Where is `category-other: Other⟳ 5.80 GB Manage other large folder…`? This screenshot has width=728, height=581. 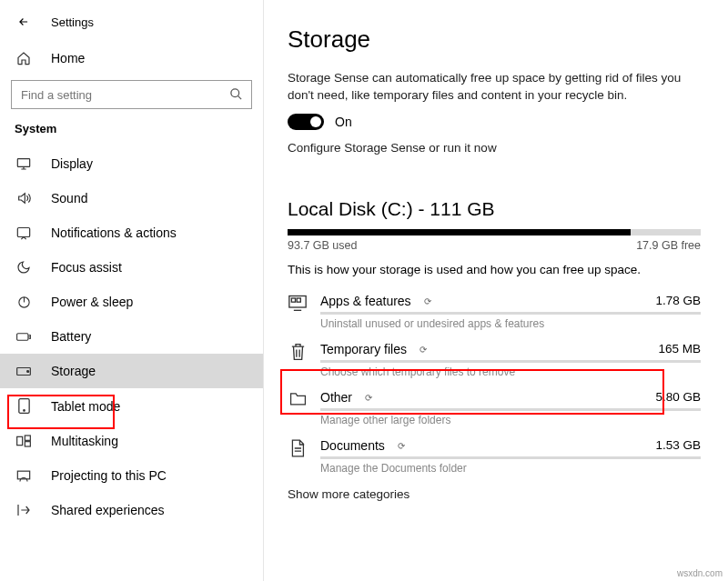 category-other: Other⟳ 5.80 GB Manage other large folder… is located at coordinates (494, 409).